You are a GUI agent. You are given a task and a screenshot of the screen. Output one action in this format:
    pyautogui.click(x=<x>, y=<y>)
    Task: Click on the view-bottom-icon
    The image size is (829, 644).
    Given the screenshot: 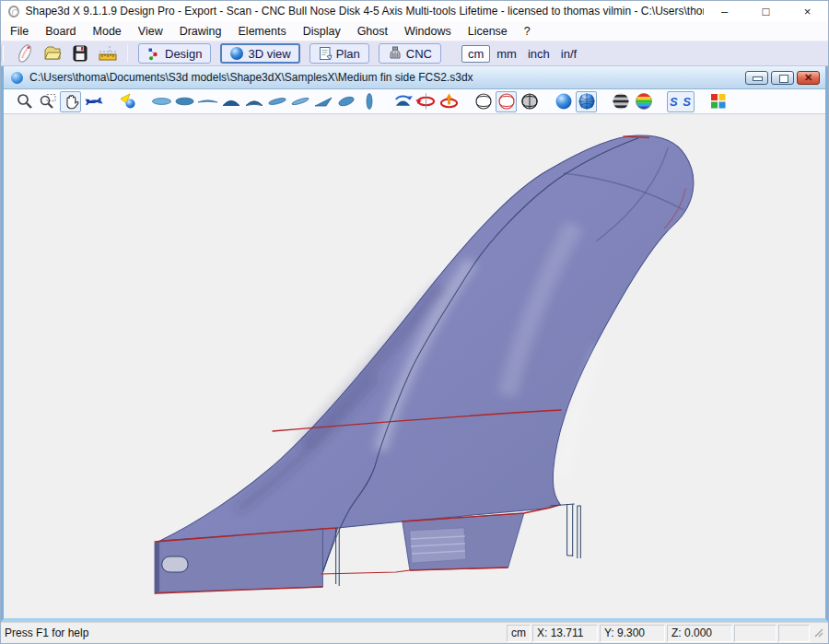 What is the action you would take?
    pyautogui.click(x=184, y=101)
    